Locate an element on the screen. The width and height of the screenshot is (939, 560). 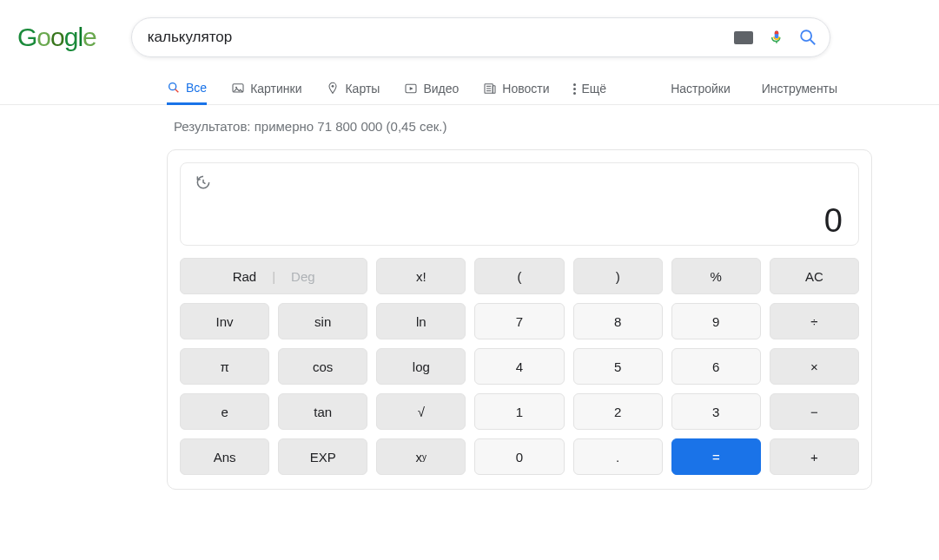
tab-images-label: Картинки is located at coordinates (276, 89).